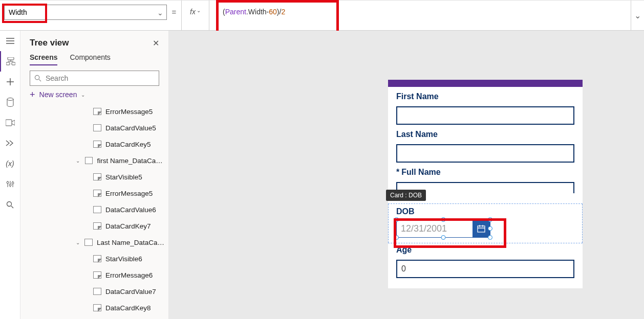  What do you see at coordinates (156, 43) in the screenshot?
I see `close-icon: ✕` at bounding box center [156, 43].